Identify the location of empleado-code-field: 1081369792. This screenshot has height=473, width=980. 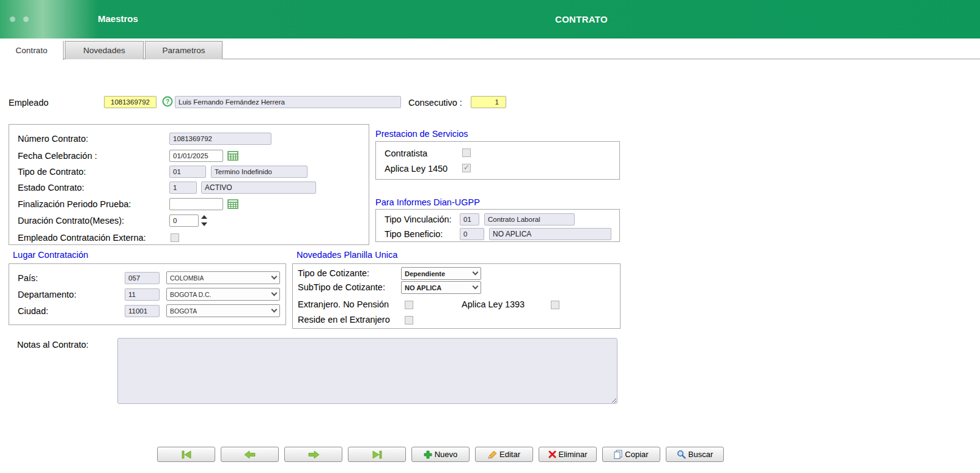
(130, 102).